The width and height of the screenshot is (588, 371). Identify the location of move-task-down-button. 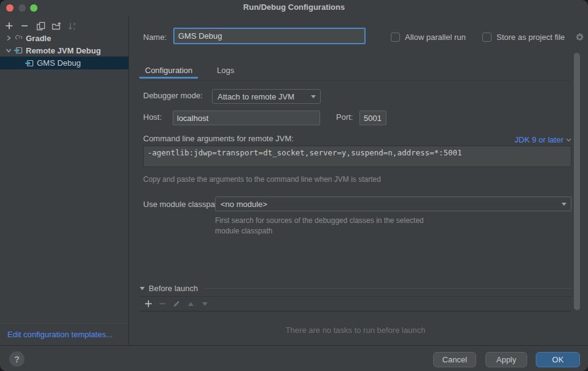
(205, 304).